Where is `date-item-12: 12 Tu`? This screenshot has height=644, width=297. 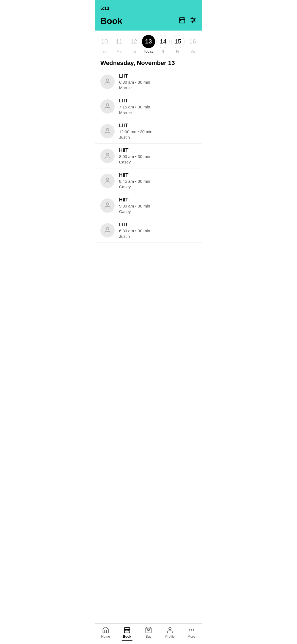
date-item-12: 12 Tu is located at coordinates (134, 44).